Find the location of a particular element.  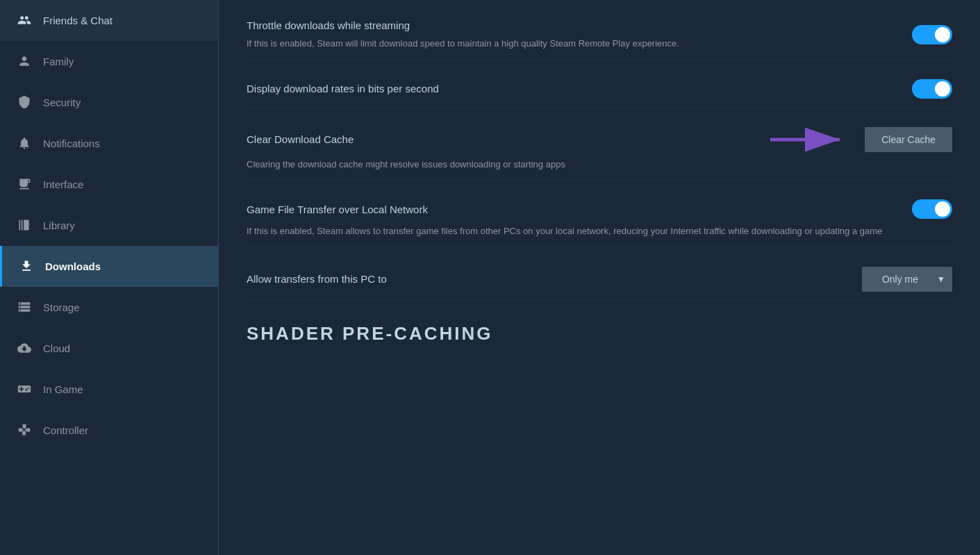

sidebar-item-downloads-label: Downloads is located at coordinates (73, 267).